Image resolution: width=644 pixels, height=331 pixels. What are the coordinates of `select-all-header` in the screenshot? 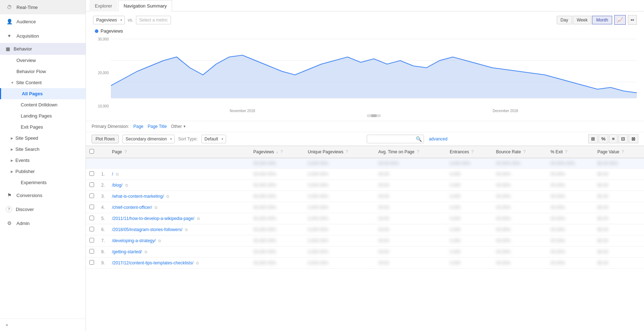 It's located at (92, 152).